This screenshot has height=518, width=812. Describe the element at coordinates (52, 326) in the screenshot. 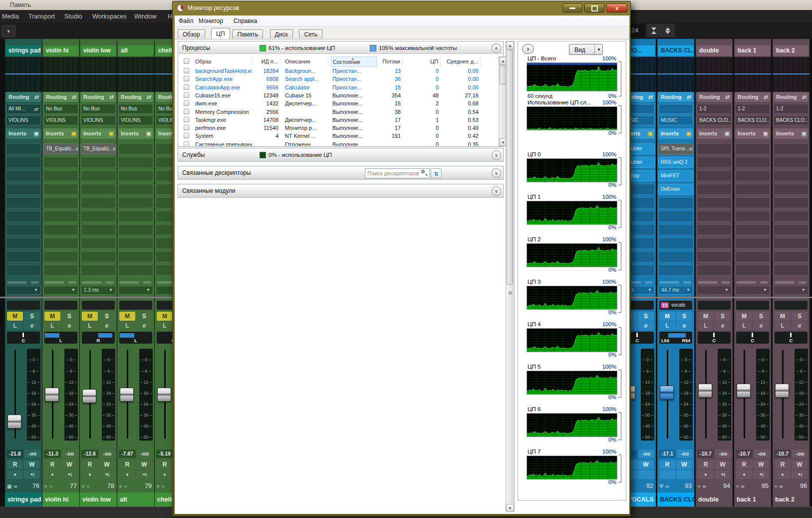

I see `listen-button: L` at that location.